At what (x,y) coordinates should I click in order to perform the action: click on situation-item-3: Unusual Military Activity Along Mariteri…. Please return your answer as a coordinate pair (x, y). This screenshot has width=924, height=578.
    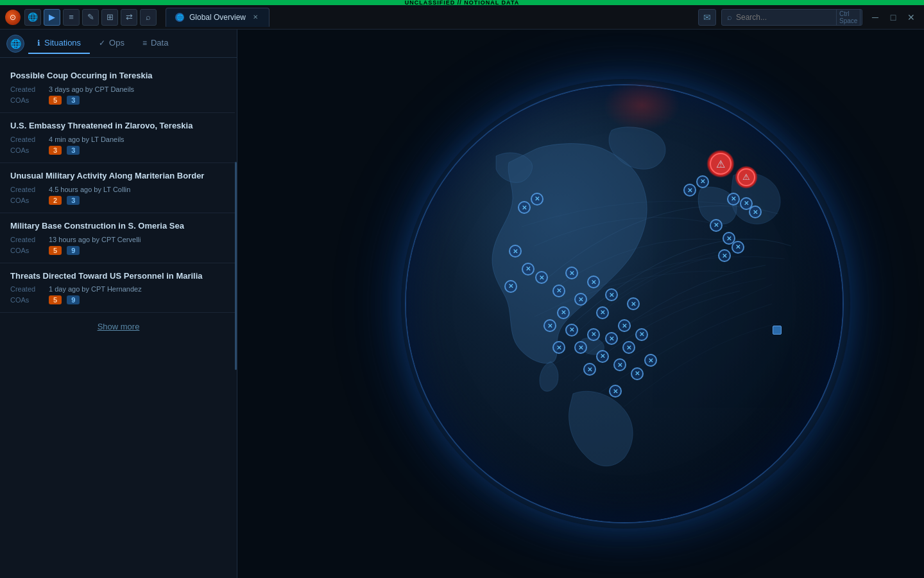
    Looking at the image, I should click on (118, 188).